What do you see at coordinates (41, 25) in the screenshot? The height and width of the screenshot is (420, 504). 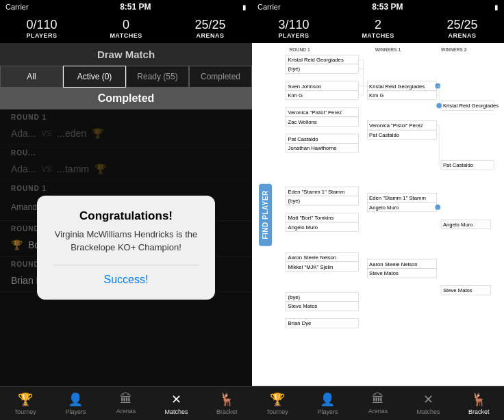 I see `stat-players-value-left: 0/110` at bounding box center [41, 25].